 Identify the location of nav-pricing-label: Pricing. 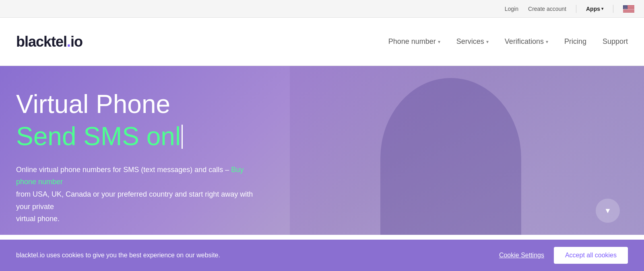
(576, 42).